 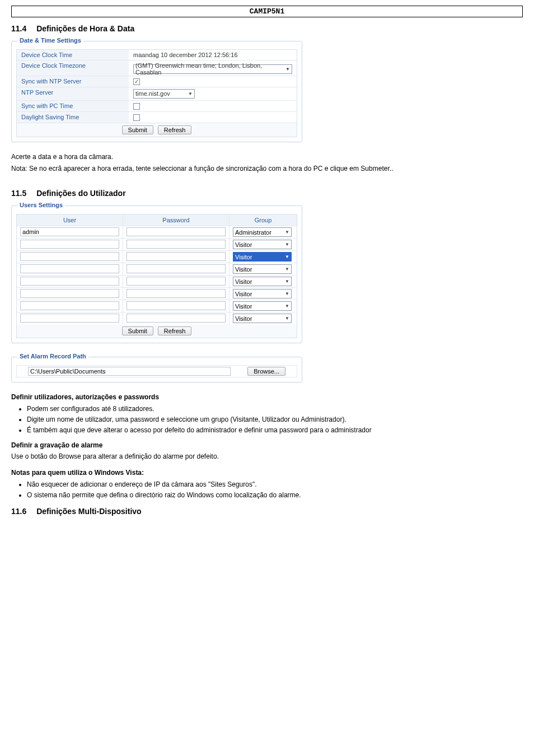 What do you see at coordinates (88, 511) in the screenshot?
I see `section-title: Definições Multi-Dispositivo` at bounding box center [88, 511].